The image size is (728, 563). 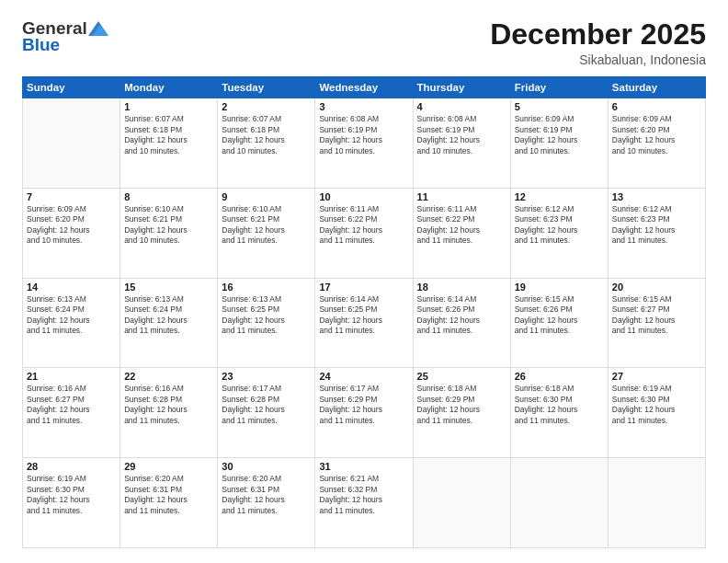 I want to click on day-info: Sunrise: 6:10 AM Sunset: 6:21 PM Dayligh…, so click(x=169, y=225).